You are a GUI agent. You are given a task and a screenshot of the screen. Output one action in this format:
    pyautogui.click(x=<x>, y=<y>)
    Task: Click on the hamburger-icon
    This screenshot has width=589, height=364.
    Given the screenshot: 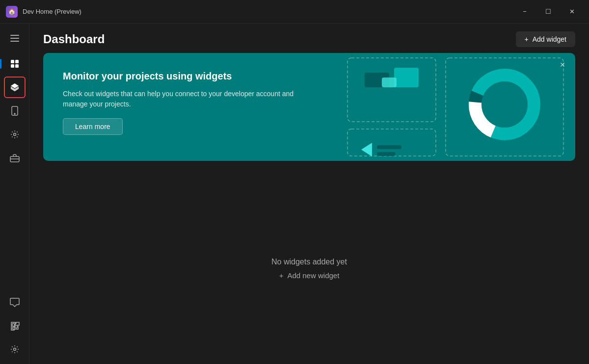 What is the action you would take?
    pyautogui.click(x=15, y=38)
    